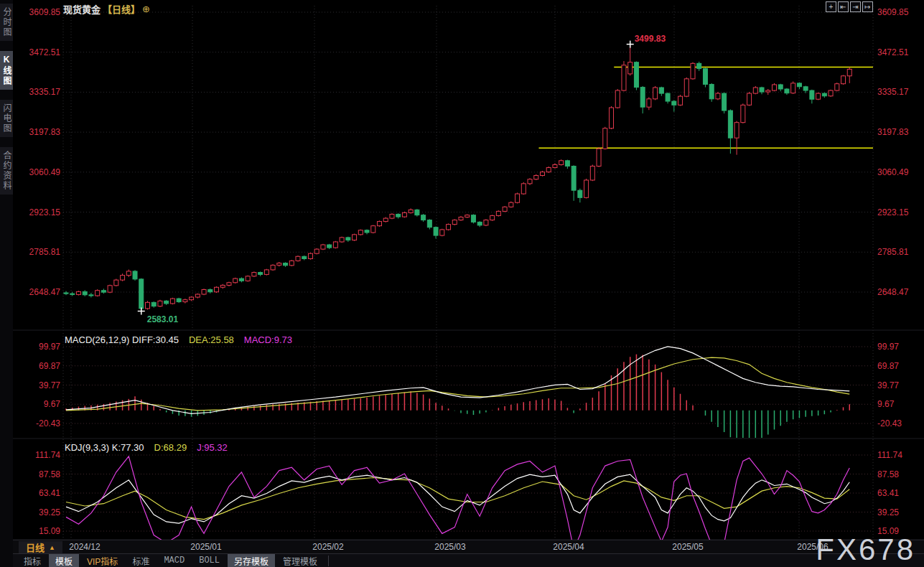  I want to click on scale-right-icon: ⇥, so click(856, 7).